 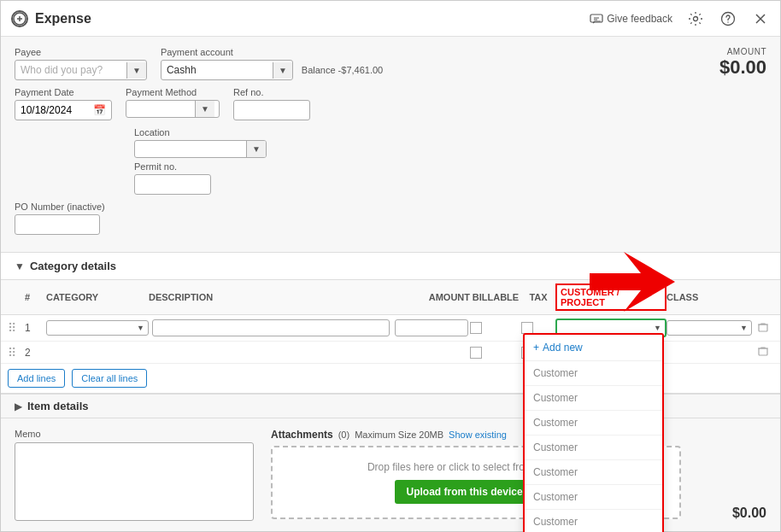 I want to click on col-tax: TAX, so click(x=538, y=297).